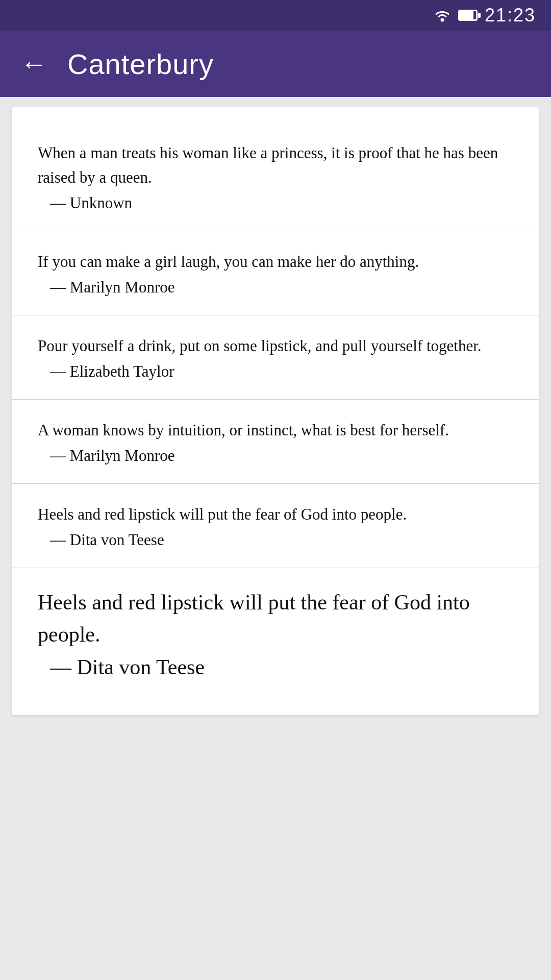  Describe the element at coordinates (276, 526) in the screenshot. I see `quote-item: Heels and red lipstick will put the fear…` at that location.